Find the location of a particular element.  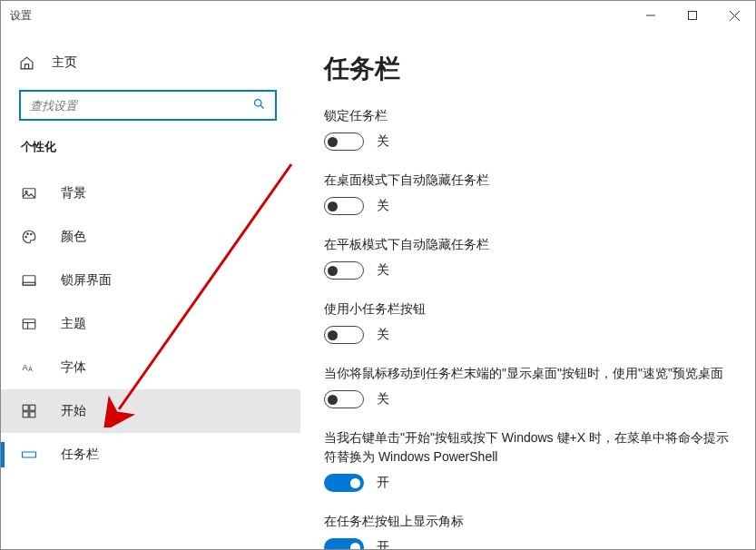

sidebar-item-taskbar: 任务栏 is located at coordinates (151, 455).